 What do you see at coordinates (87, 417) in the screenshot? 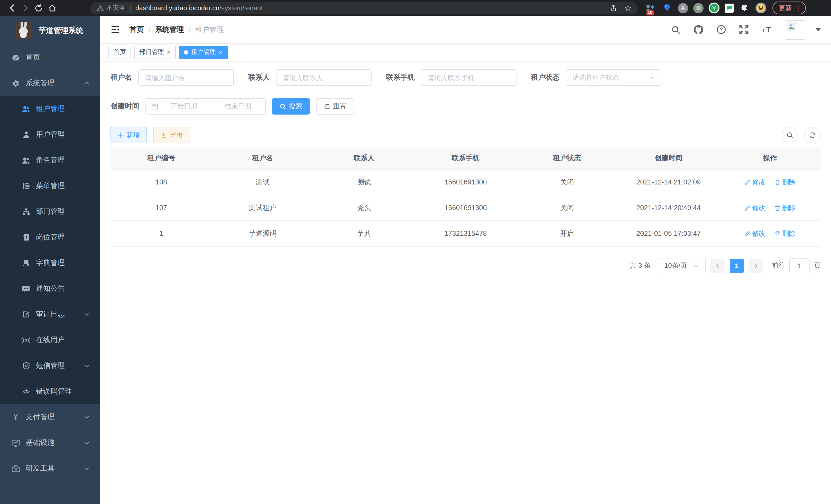
I see `chevron-down-icon` at bounding box center [87, 417].